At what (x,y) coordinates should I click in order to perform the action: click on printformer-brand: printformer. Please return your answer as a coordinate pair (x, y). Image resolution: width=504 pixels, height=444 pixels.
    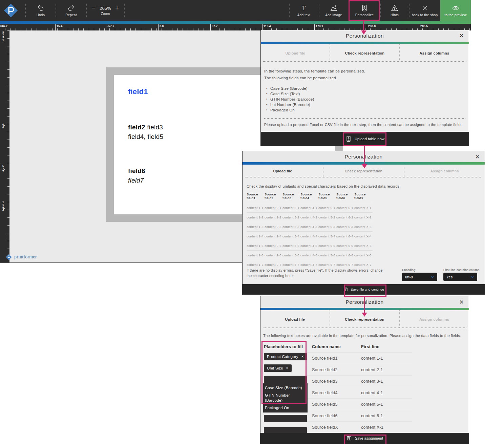
    Looking at the image, I should click on (21, 257).